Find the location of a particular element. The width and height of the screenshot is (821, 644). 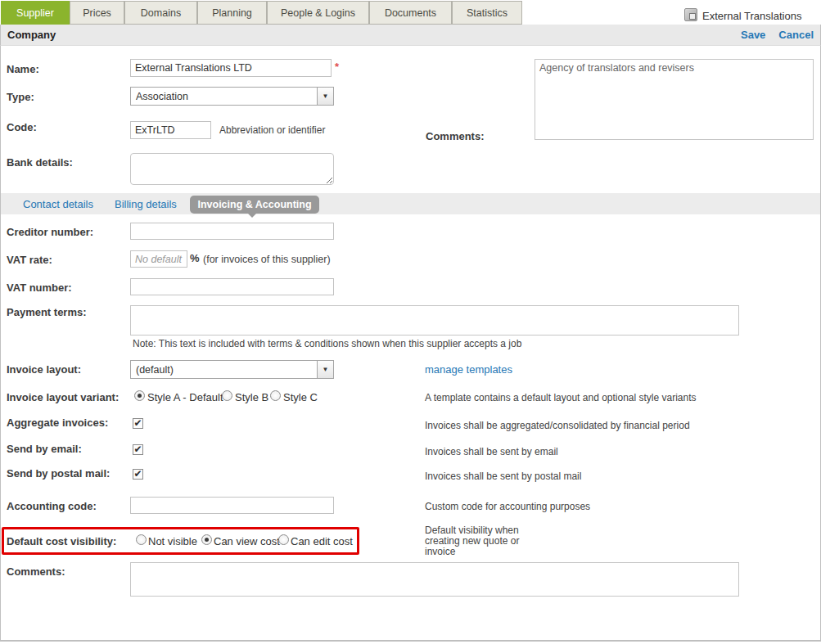

creditor-number-label: Creditor number: is located at coordinates (50, 232).